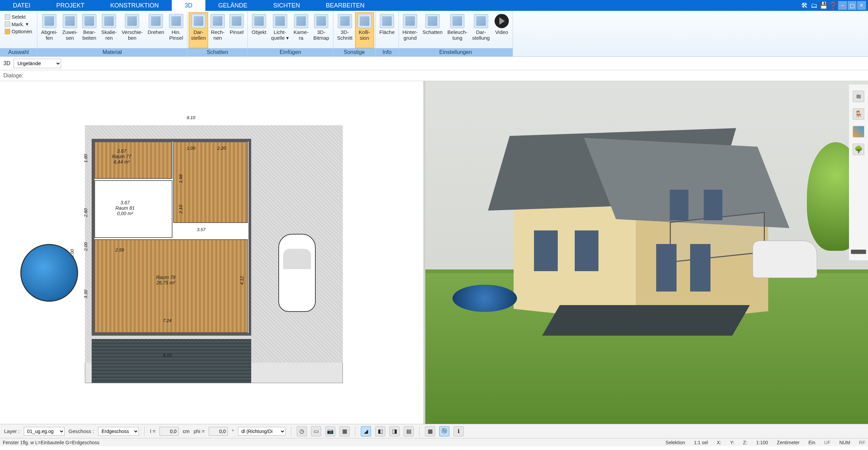  I want to click on beleuchtung-icon, so click(457, 21).